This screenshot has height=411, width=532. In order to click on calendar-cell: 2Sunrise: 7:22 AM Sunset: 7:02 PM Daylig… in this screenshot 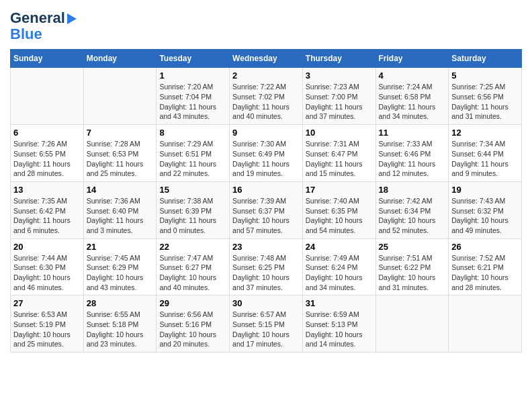, I will do `click(266, 97)`.